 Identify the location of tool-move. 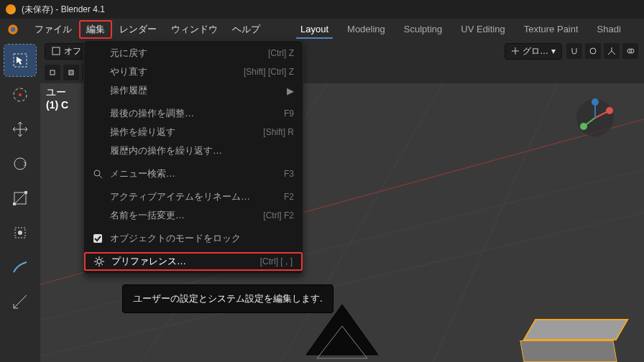
(20, 129).